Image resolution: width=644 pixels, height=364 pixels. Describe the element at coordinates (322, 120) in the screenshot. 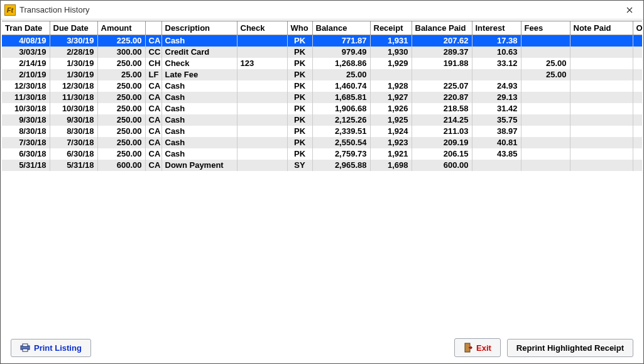

I see `table-row: 9/30/189/30/18250.00CACashPK2,125.261,92…` at that location.